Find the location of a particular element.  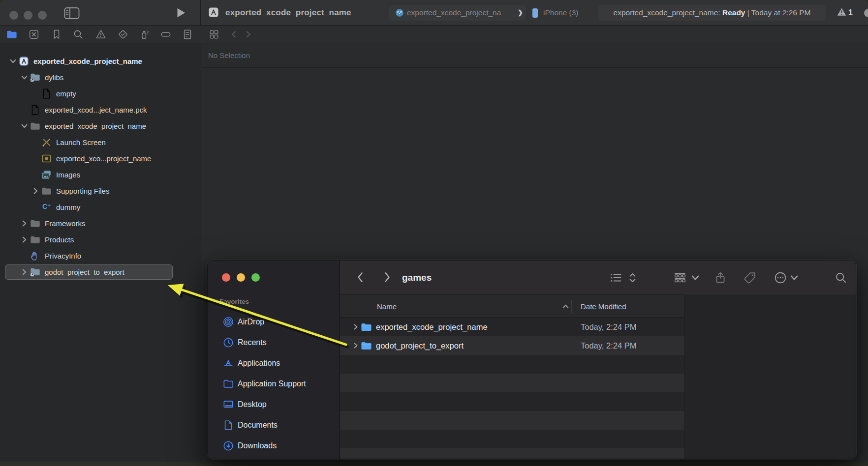

project-tree-row: godot_project_to_export is located at coordinates (100, 272).